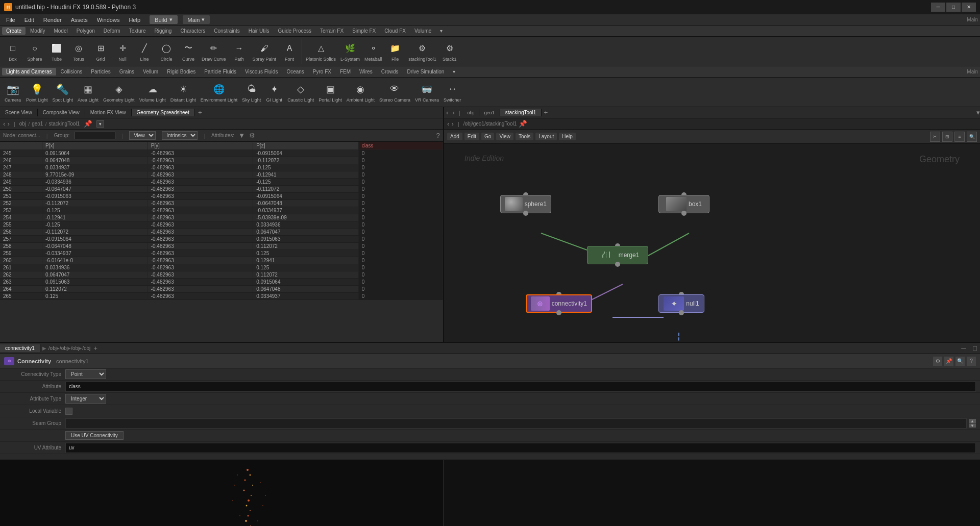  I want to click on tool-pointlight: 💡 Point Light, so click(37, 92).